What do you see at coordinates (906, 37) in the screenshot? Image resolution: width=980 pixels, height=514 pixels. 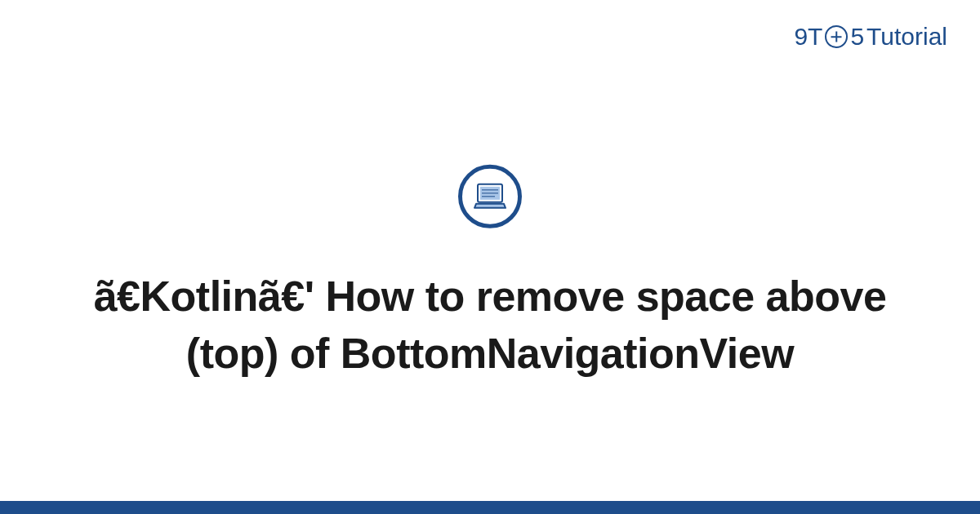 I see `logo-text-tutorial: Tutorial` at bounding box center [906, 37].